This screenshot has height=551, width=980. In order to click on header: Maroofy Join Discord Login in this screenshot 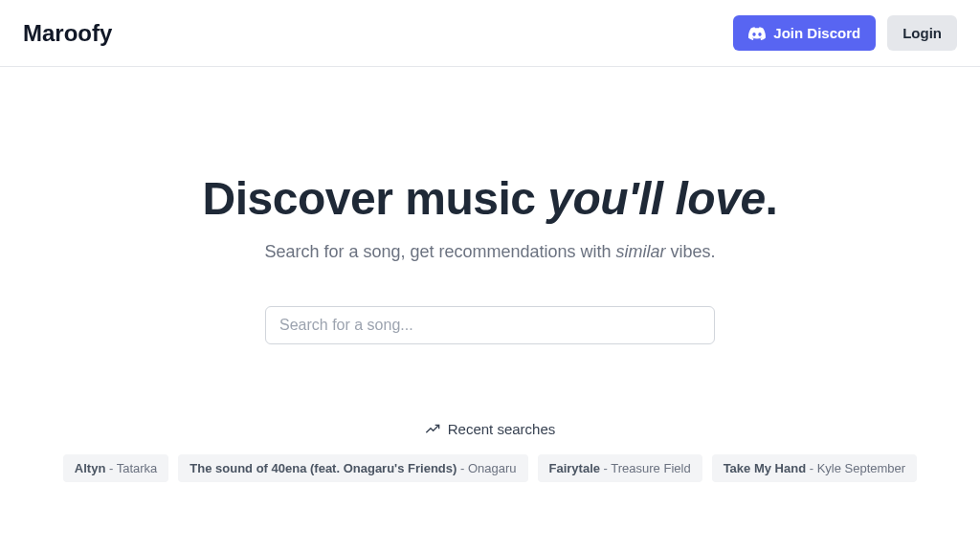, I will do `click(490, 33)`.